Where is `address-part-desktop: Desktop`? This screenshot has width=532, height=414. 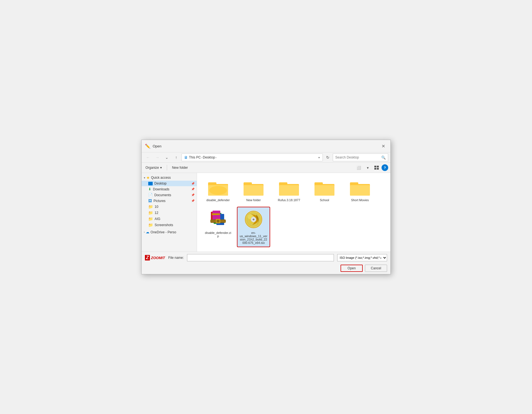
address-part-desktop: Desktop is located at coordinates (209, 157).